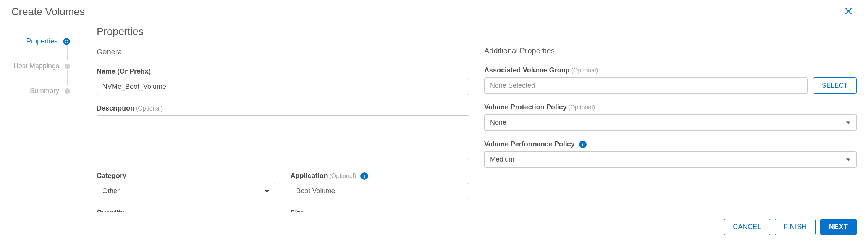  Describe the element at coordinates (130, 108) in the screenshot. I see `description-label: Description(Optional)` at that location.